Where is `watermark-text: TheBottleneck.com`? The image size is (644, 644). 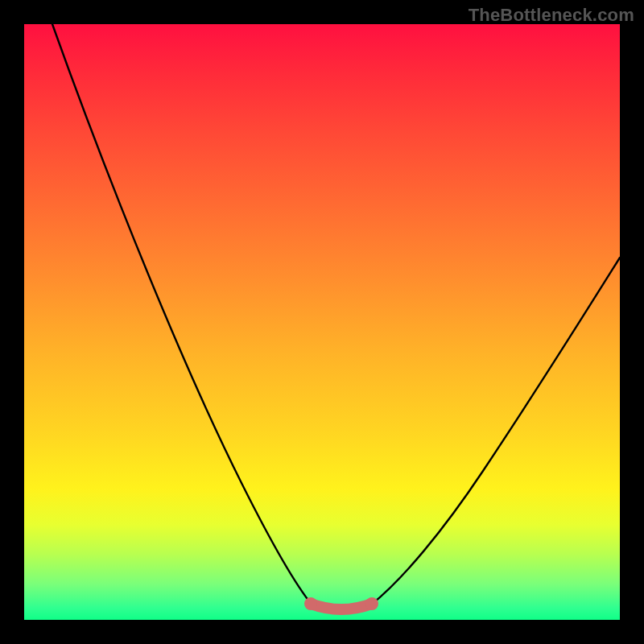
watermark-text: TheBottleneck.com is located at coordinates (551, 15).